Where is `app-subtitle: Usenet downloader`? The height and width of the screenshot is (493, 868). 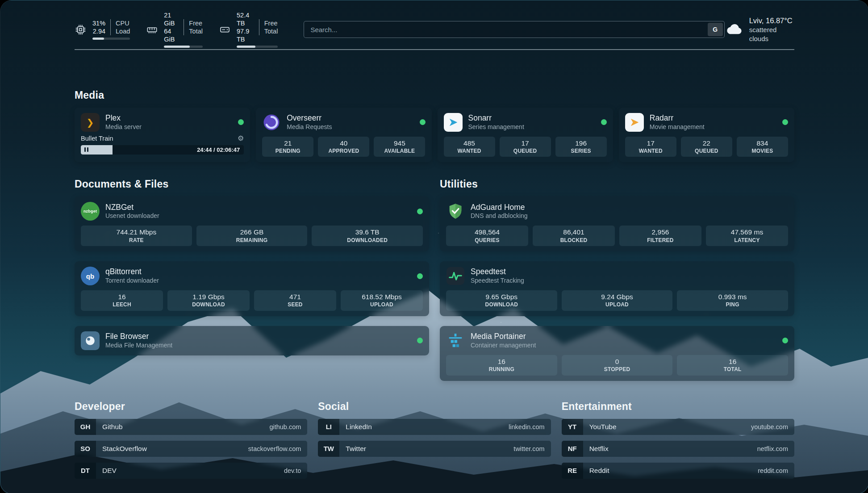
app-subtitle: Usenet downloader is located at coordinates (132, 216).